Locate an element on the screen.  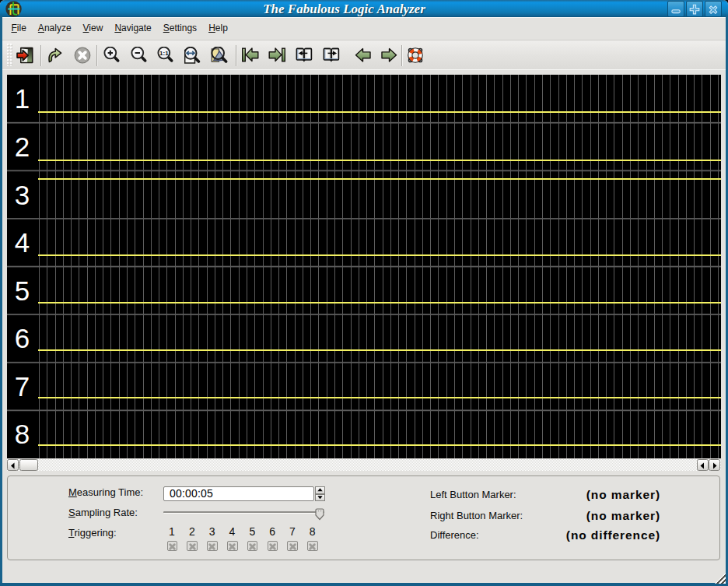
svg-text: 5 is located at coordinates (22, 291).